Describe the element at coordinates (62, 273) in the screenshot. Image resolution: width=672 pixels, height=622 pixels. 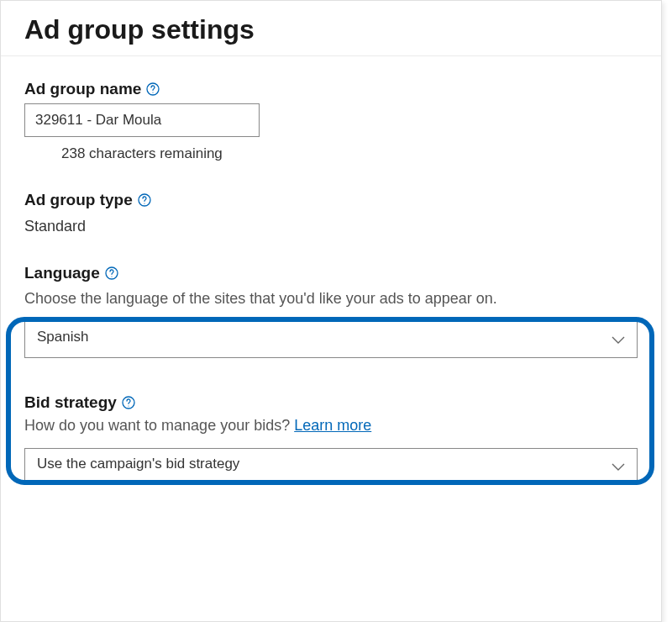
I see `language-label: Language` at that location.